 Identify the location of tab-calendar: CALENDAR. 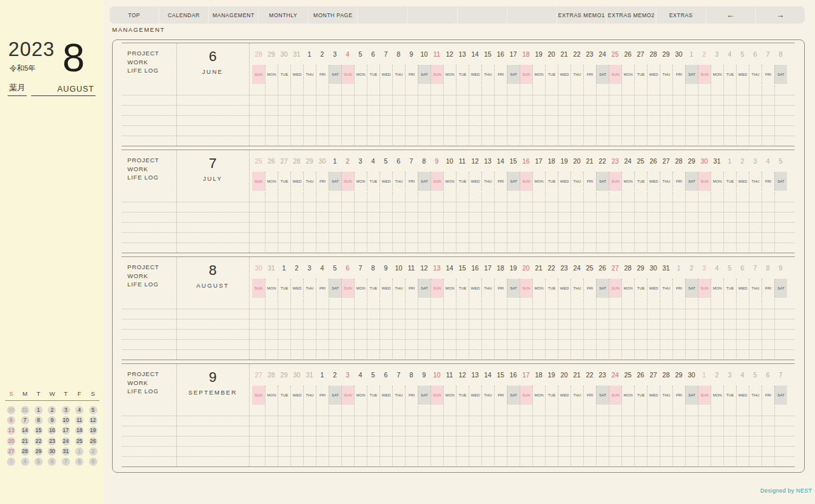
(184, 15).